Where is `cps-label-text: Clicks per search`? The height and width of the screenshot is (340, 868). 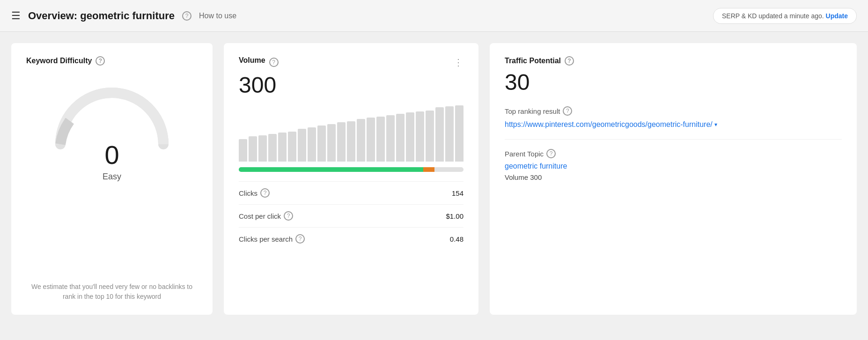
cps-label-text: Clicks per search is located at coordinates (266, 239).